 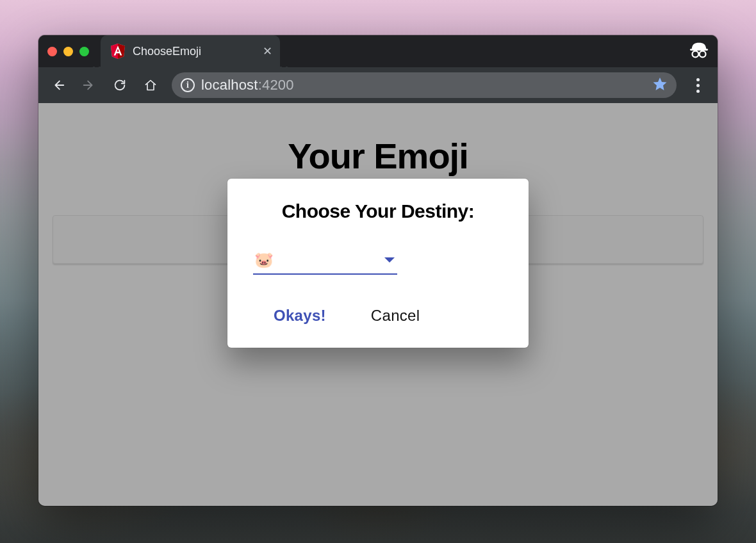 What do you see at coordinates (300, 316) in the screenshot?
I see `ok-button: Okays!` at bounding box center [300, 316].